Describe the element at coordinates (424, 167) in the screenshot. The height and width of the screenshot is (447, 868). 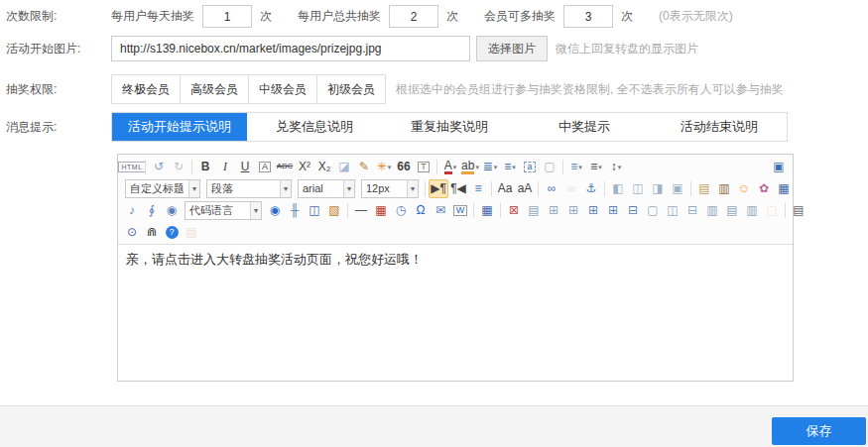
I see `paste-text-icon: T` at that location.